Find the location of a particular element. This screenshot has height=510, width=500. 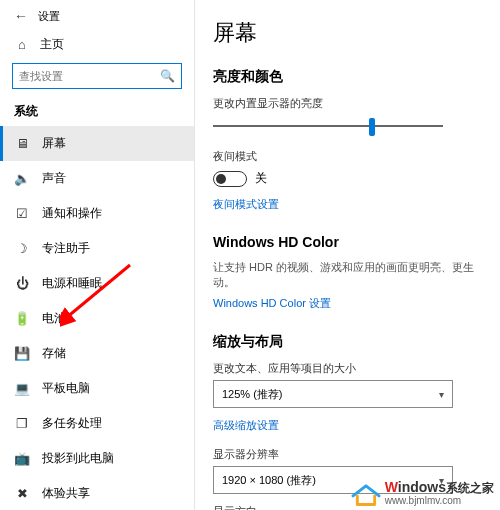

power-icon: ⏻ is located at coordinates (22, 284).